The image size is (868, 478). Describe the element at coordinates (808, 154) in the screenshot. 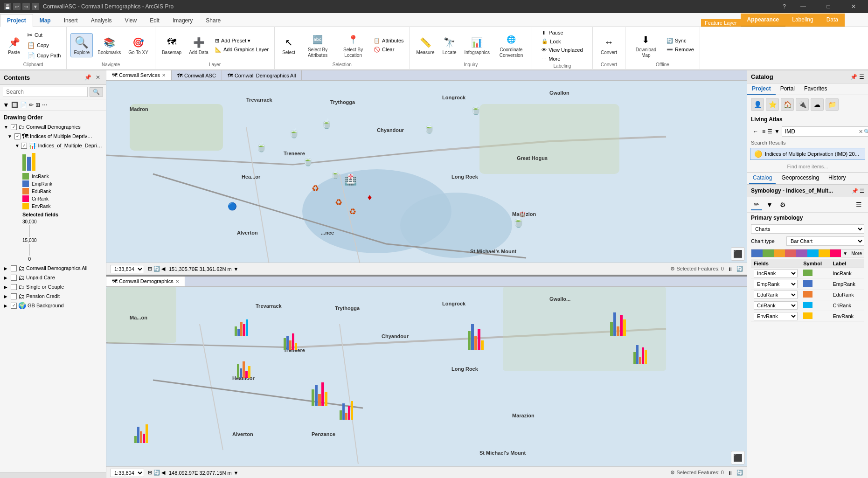

I see `search-result-item: 🟡 Indices of Multiple Deprivation (IMD) …` at that location.